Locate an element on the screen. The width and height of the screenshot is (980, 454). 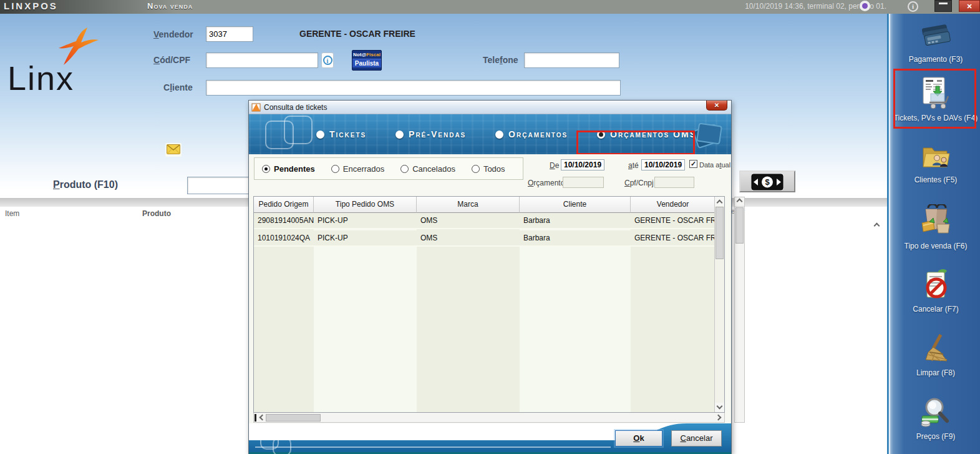
produto-column-header: Produto is located at coordinates (157, 214).